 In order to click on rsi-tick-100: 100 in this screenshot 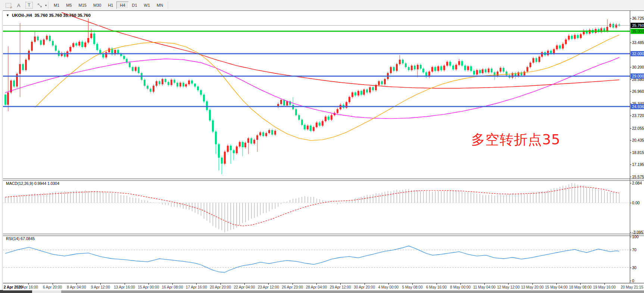, I will do `click(635, 237)`.